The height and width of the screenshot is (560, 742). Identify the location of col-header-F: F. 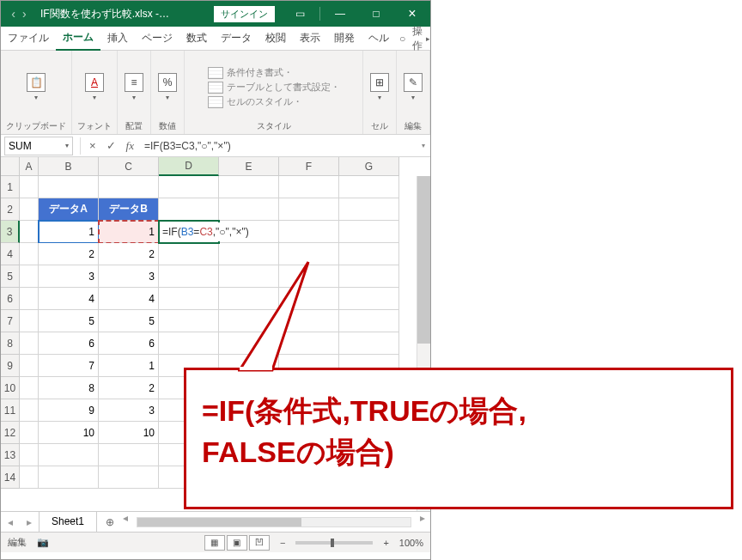
(309, 167).